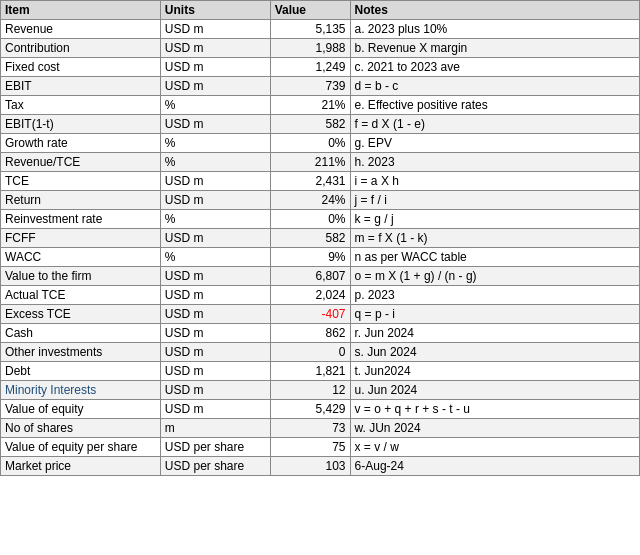  I want to click on table-row: TCEUSD m2,431i = a X h, so click(320, 182).